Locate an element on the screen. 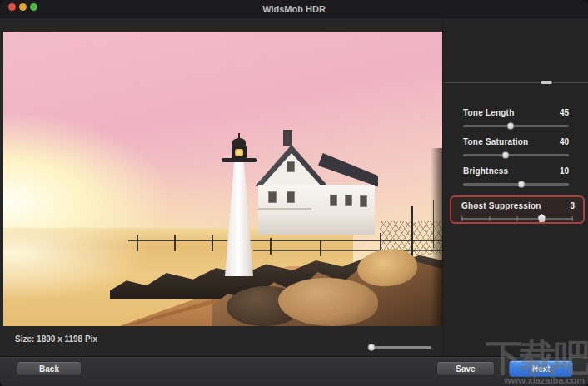 This screenshot has height=386, width=588. back-button: Back is located at coordinates (49, 369).